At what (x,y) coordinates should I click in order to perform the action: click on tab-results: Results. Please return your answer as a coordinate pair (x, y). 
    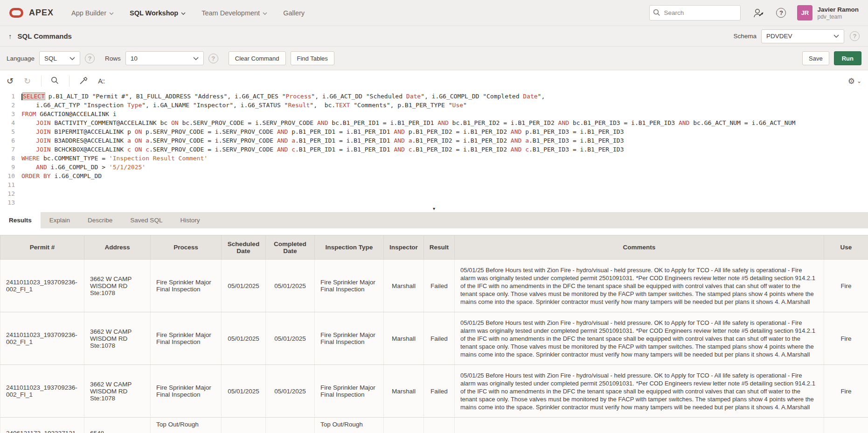
    Looking at the image, I should click on (21, 220).